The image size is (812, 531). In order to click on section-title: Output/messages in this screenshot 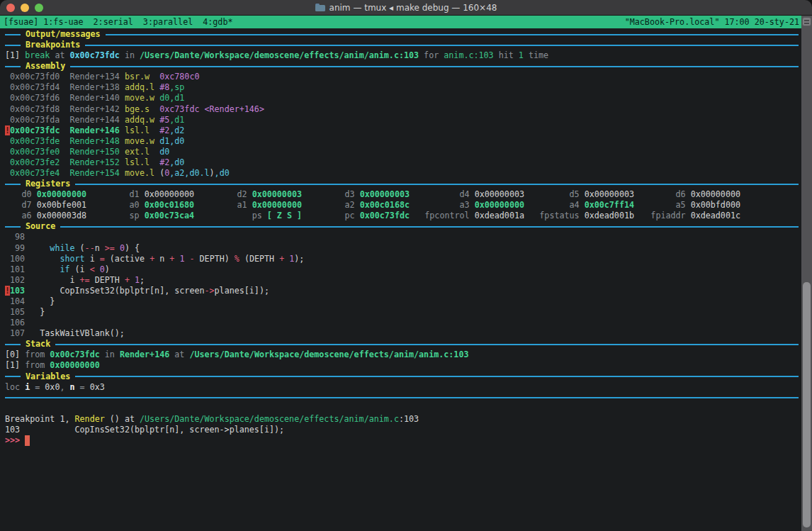, I will do `click(63, 34)`.